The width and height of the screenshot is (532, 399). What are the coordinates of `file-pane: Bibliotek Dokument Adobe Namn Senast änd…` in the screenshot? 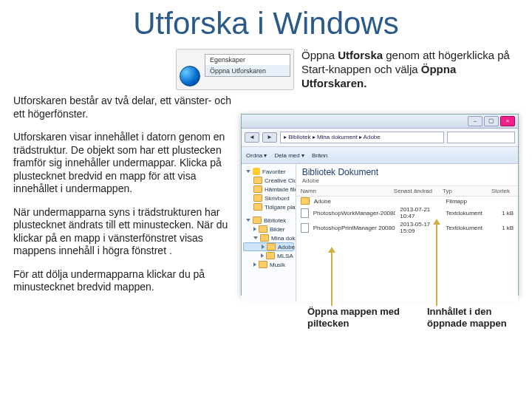 It's located at (407, 233).